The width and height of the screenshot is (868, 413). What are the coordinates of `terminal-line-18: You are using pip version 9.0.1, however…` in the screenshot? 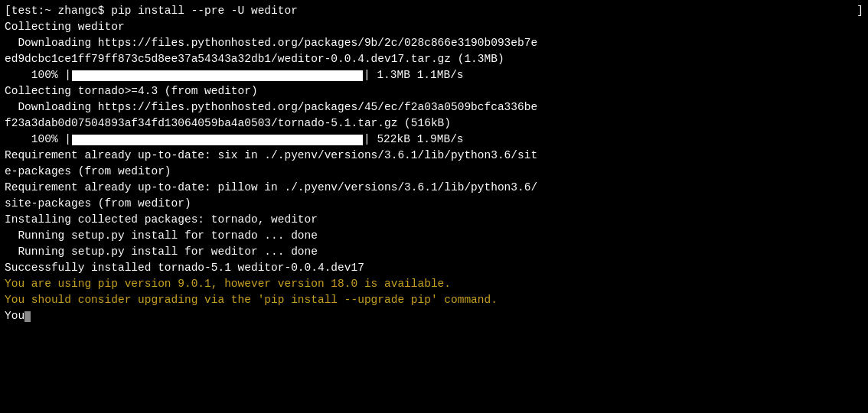 It's located at (434, 285).